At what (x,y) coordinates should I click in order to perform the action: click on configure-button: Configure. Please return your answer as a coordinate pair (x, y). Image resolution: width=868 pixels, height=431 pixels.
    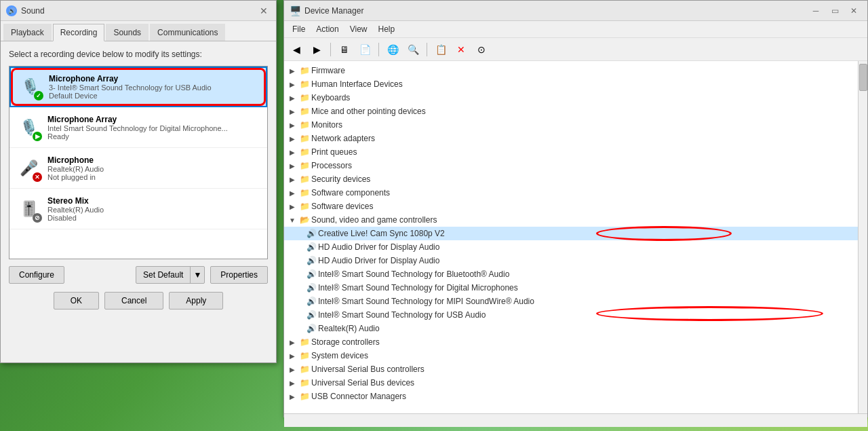
    Looking at the image, I should click on (37, 275).